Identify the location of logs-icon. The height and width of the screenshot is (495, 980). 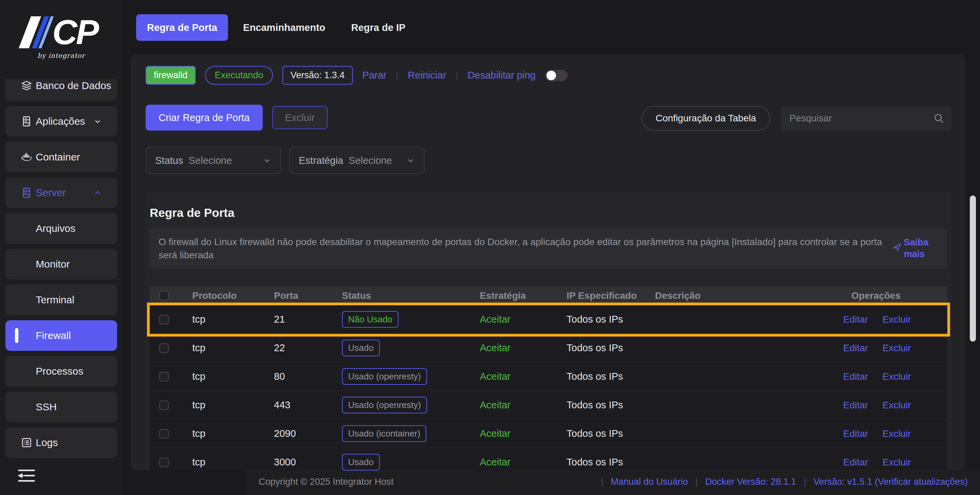
(27, 443).